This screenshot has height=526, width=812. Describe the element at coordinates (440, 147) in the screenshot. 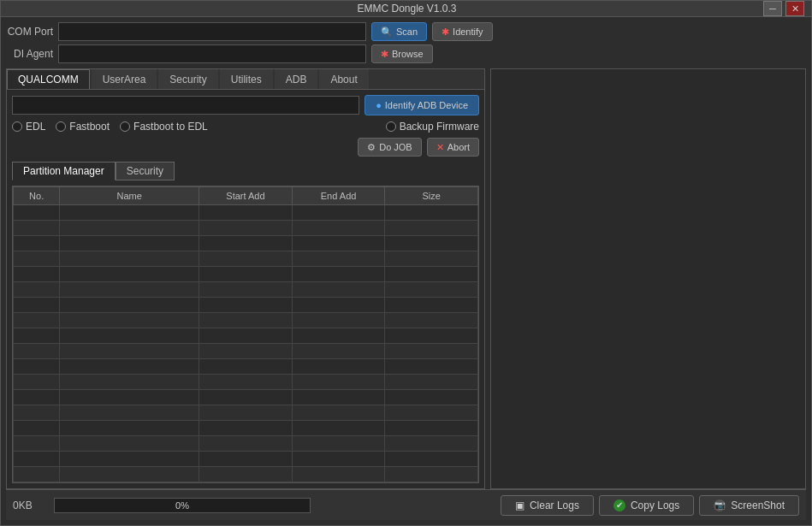

I see `abort-icon: ✕` at that location.